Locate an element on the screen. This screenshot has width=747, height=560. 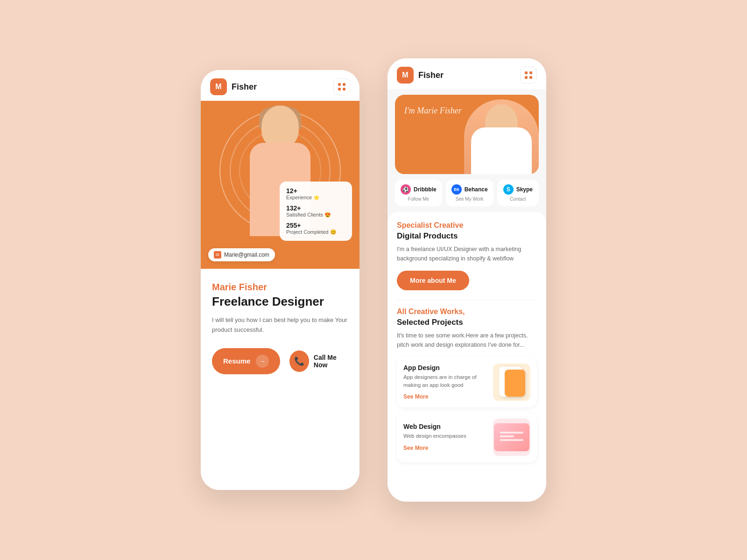
right-content: Specialist Creative Digital Products I'm… is located at coordinates (467, 357).